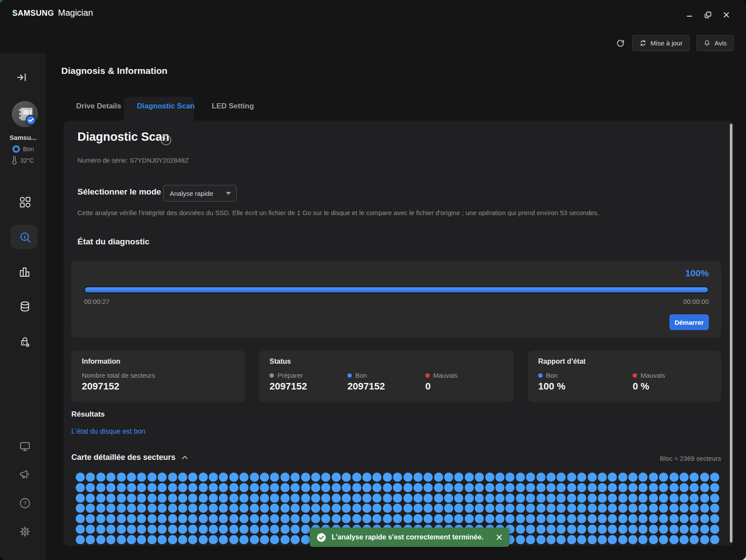  I want to click on toast-close-button, so click(499, 537).